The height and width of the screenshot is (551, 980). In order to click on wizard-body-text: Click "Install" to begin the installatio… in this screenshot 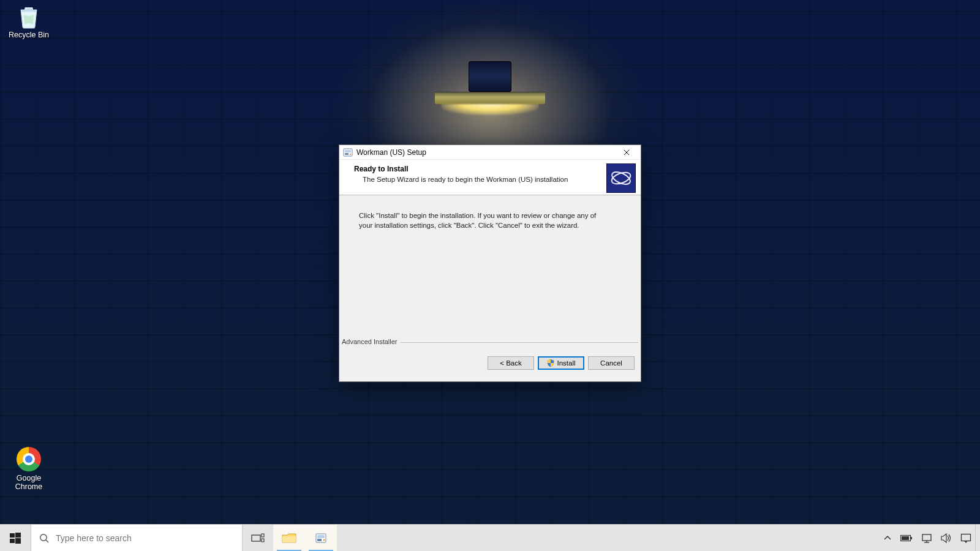, I will do `click(484, 220)`.